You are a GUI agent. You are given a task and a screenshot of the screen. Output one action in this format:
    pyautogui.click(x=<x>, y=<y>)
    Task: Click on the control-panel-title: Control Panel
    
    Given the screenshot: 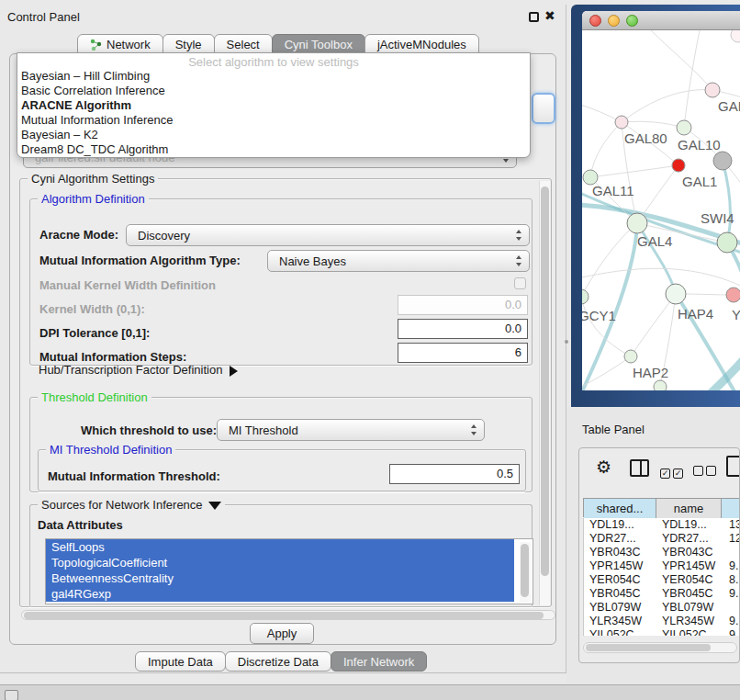 What is the action you would take?
    pyautogui.click(x=44, y=17)
    